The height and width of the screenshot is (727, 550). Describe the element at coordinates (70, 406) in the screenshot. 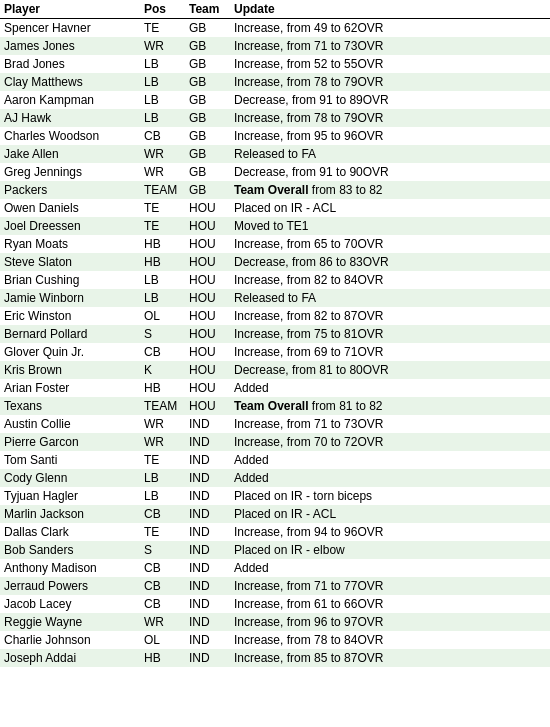

I see `cell-21-0: Texans` at that location.